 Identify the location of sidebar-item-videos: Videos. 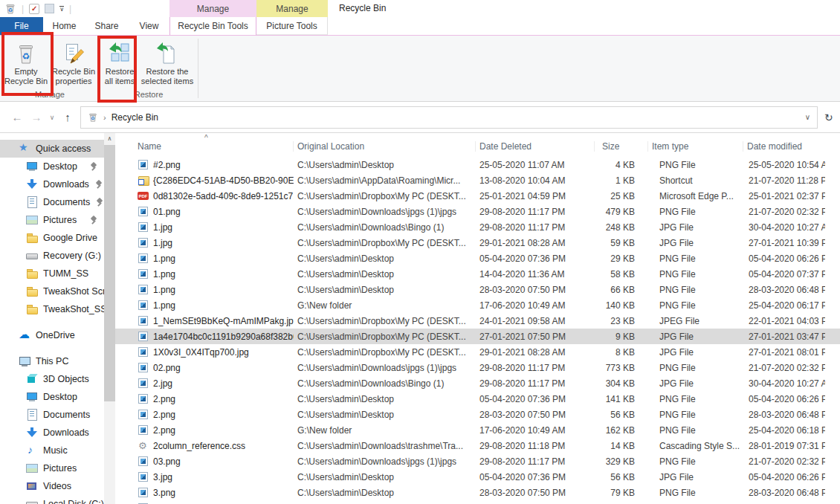
(52, 486).